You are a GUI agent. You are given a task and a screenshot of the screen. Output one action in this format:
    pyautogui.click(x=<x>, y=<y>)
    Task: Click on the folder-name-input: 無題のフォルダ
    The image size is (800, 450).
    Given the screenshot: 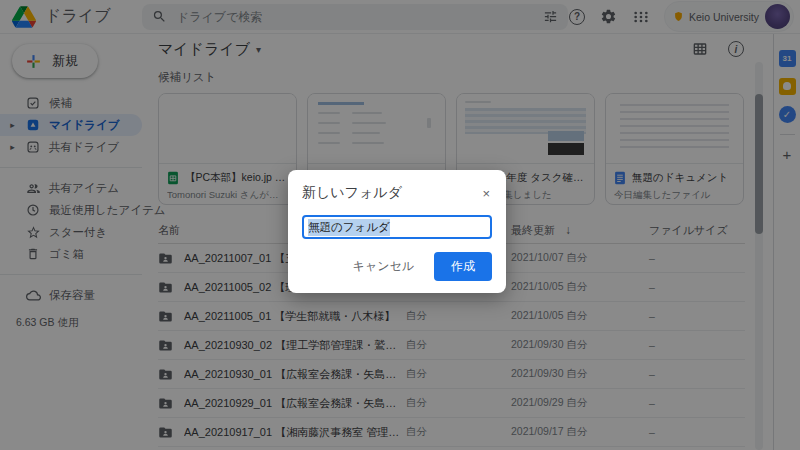 What is the action you would take?
    pyautogui.click(x=397, y=227)
    